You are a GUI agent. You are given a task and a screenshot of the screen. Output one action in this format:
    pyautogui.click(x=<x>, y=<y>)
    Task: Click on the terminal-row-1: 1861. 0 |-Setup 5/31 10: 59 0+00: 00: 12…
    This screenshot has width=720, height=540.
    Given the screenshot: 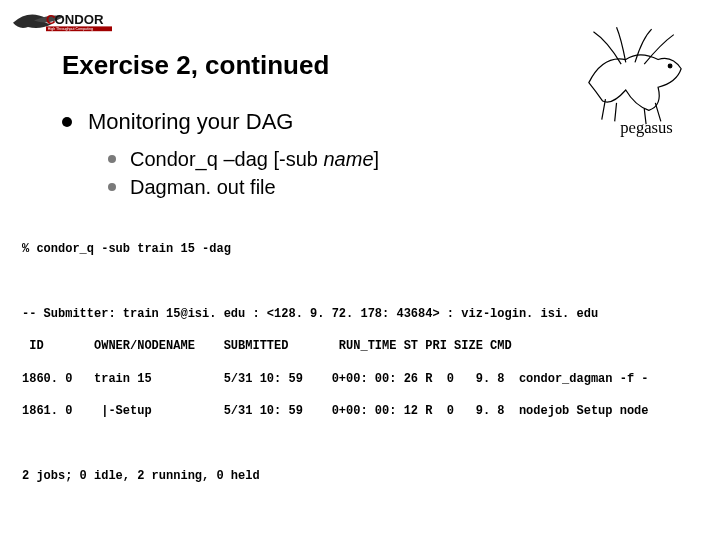 What is the action you would take?
    pyautogui.click(x=356, y=411)
    